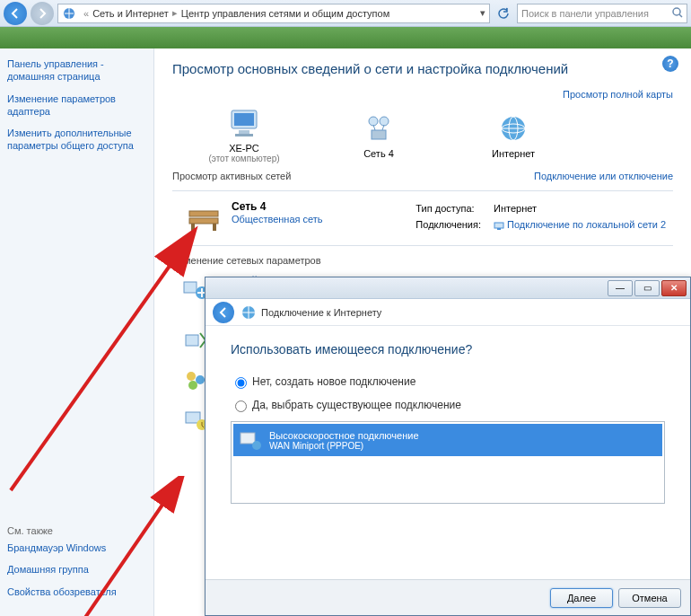  Describe the element at coordinates (250, 440) in the screenshot. I see `modem-icon` at that location.